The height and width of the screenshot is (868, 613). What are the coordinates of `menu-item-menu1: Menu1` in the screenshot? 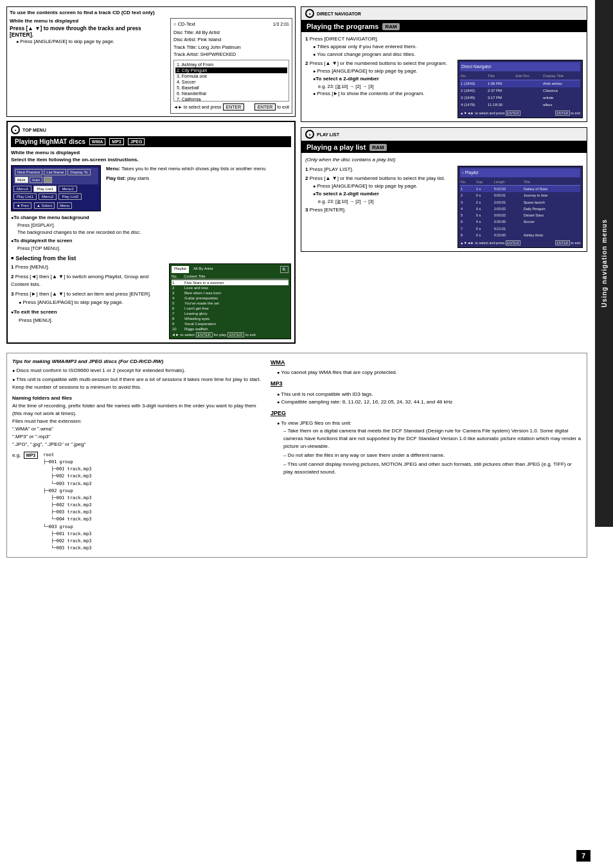 It's located at (22, 189).